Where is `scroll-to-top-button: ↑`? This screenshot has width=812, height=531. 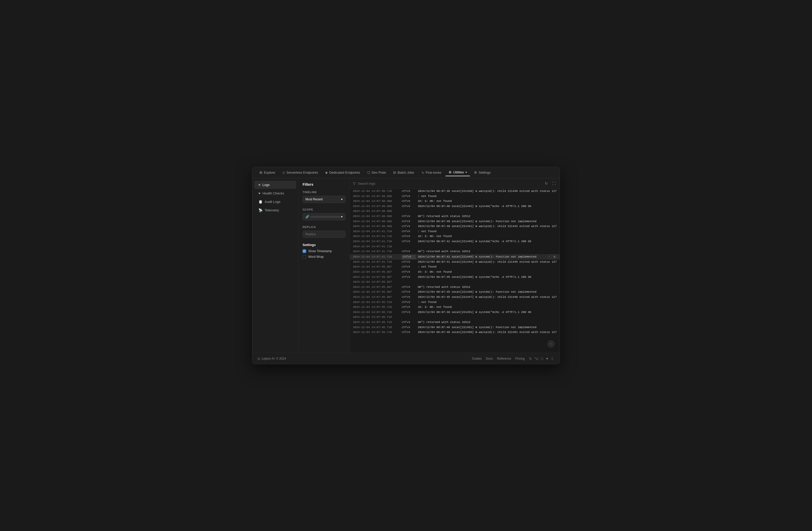 scroll-to-top-button: ↑ is located at coordinates (551, 344).